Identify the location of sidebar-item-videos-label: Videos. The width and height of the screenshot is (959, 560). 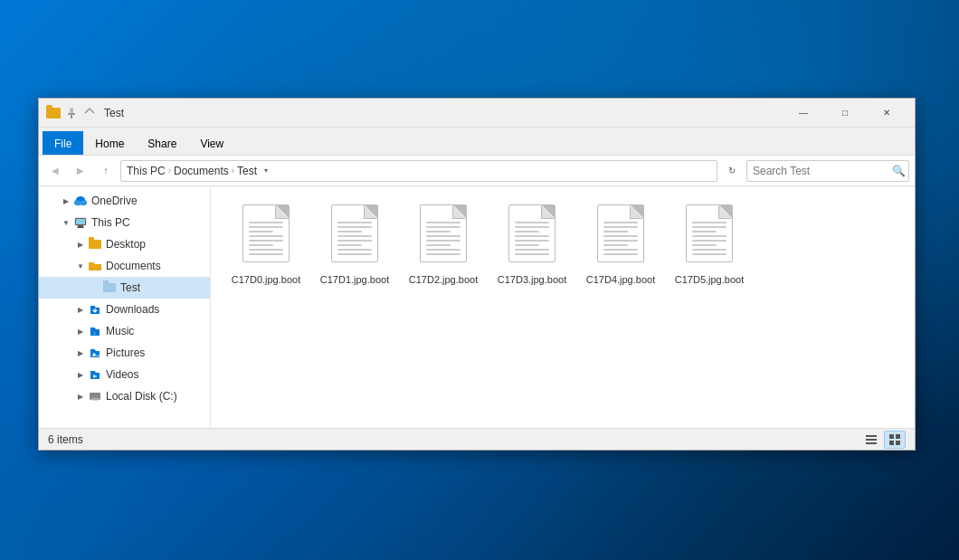
(122, 375).